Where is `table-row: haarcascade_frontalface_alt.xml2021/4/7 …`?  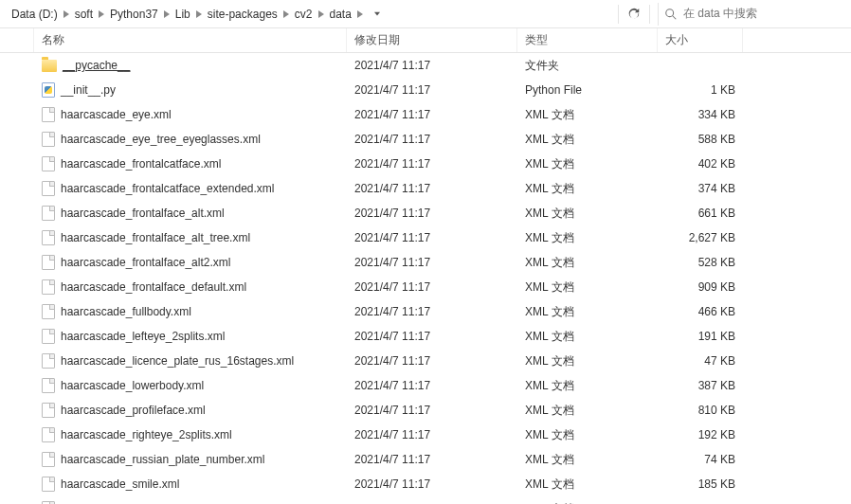 table-row: haarcascade_frontalface_alt.xml2021/4/7 … is located at coordinates (426, 213).